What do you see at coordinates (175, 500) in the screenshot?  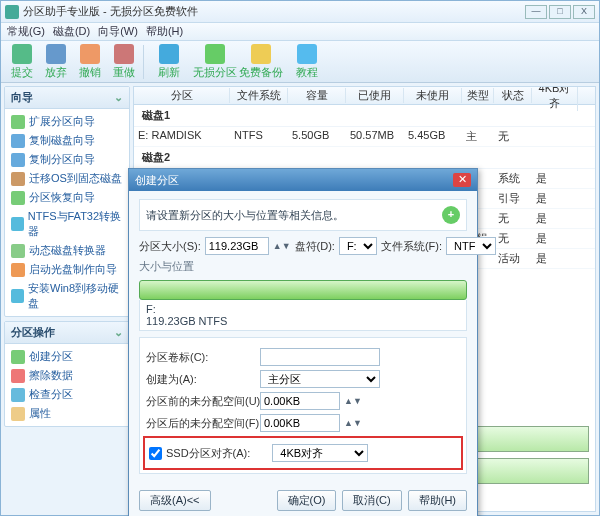 I see `advanced-button: 高级(A)<<` at bounding box center [175, 500].